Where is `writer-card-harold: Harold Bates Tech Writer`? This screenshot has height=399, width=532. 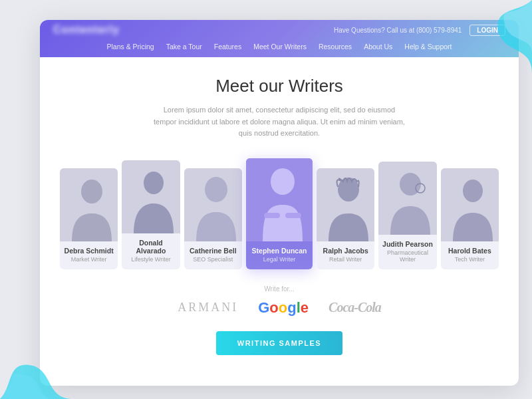
writer-card-harold: Harold Bates Tech Writer is located at coordinates (469, 219).